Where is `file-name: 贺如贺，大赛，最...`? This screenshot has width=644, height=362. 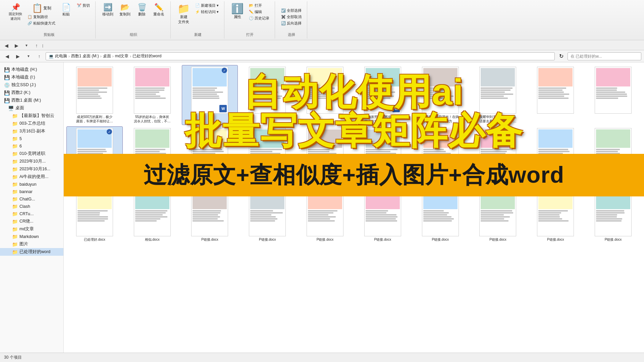
file-name: 贺如贺，大赛，最... is located at coordinates (95, 178).